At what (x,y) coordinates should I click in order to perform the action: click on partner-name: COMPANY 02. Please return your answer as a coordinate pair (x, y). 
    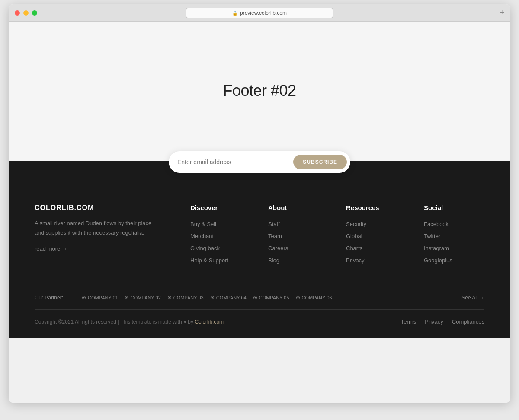
    Looking at the image, I should click on (146, 298).